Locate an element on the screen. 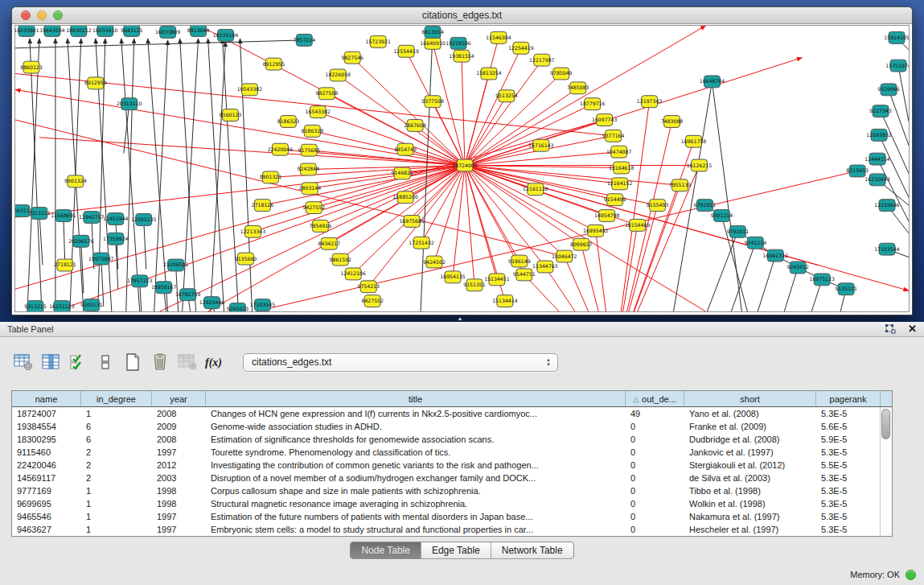 The image size is (924, 585). network-node: 20313110 is located at coordinates (129, 105).